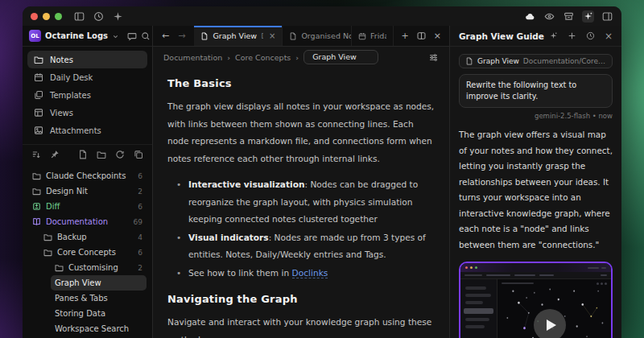  Describe the element at coordinates (116, 35) in the screenshot. I see `chevron-down-icon` at that location.